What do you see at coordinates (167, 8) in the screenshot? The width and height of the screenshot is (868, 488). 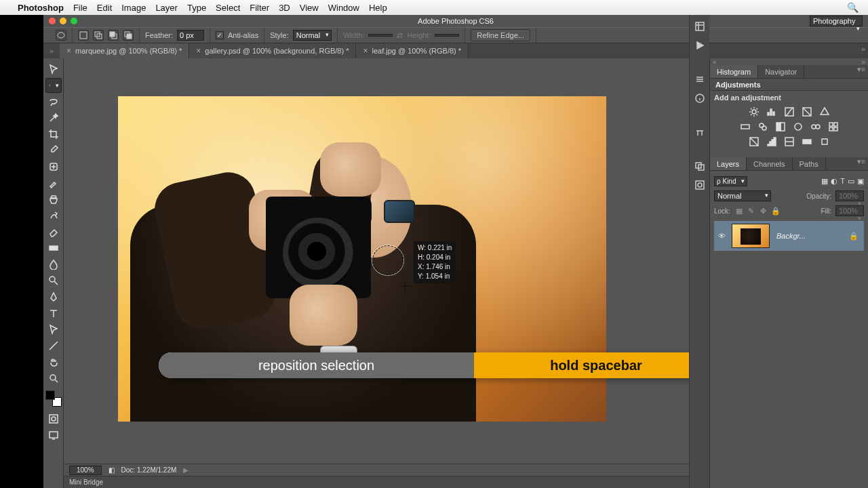 I see `menu-layer: Layer` at bounding box center [167, 8].